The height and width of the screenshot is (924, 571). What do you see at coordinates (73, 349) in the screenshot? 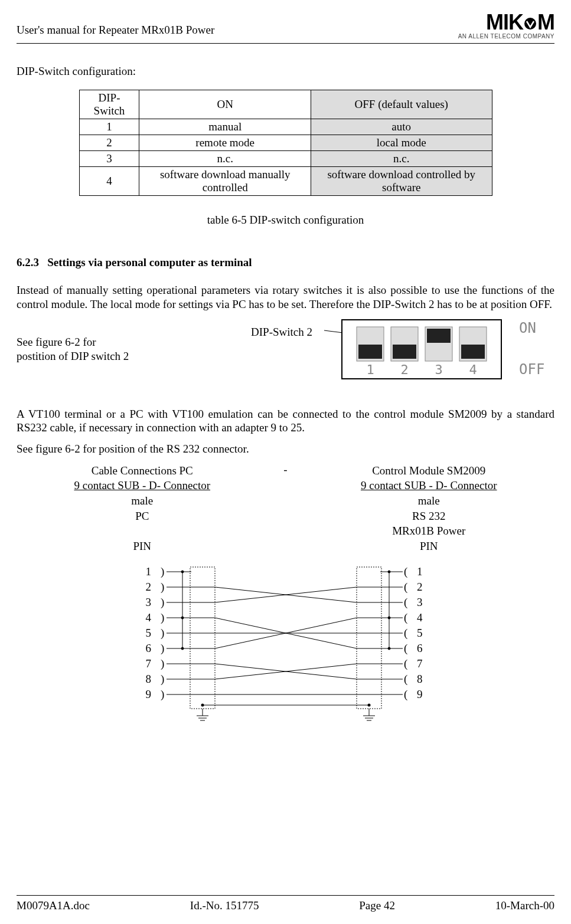
I see `dip-see-text: See figure 6-2 forpostition of DIP switc…` at bounding box center [73, 349].